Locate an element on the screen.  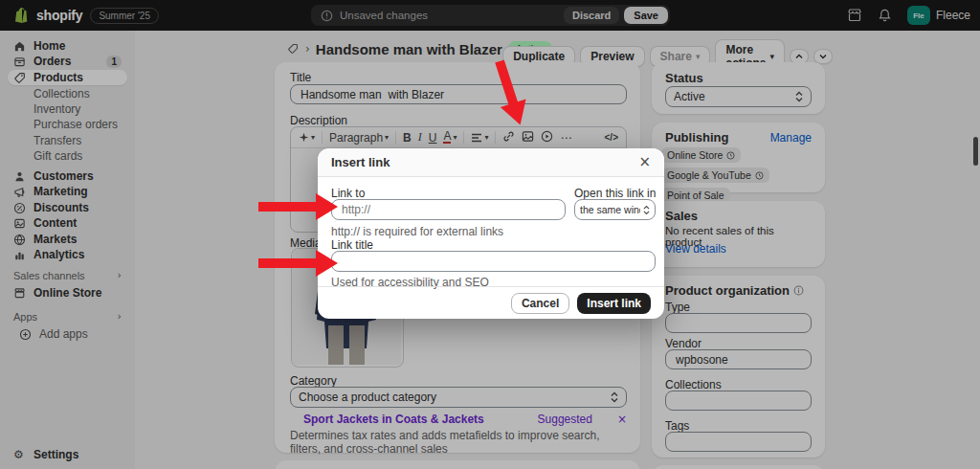
open-link-in-label: Open this link in is located at coordinates (614, 193).